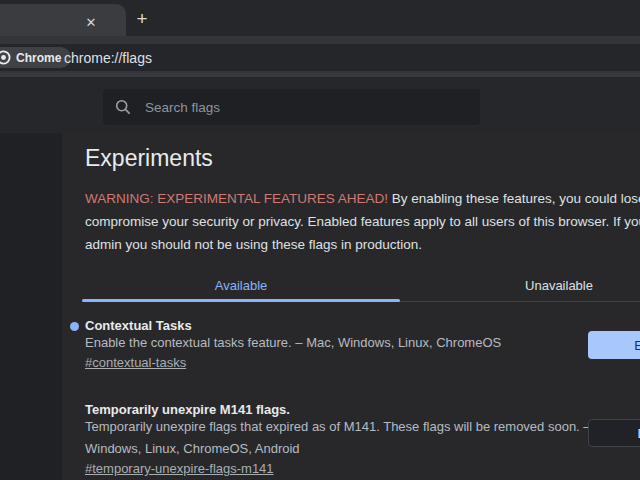  I want to click on chrome-logo-icon, so click(6, 58).